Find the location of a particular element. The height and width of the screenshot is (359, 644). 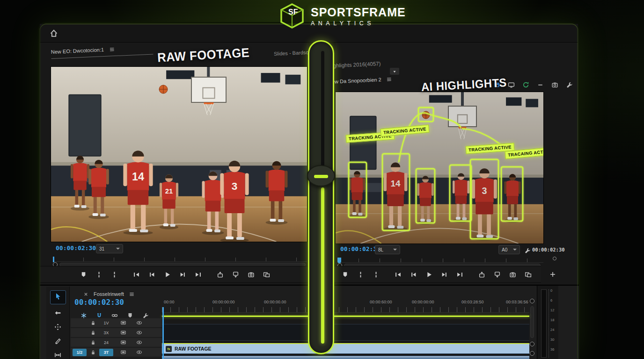

slider-track-top is located at coordinates (323, 112).